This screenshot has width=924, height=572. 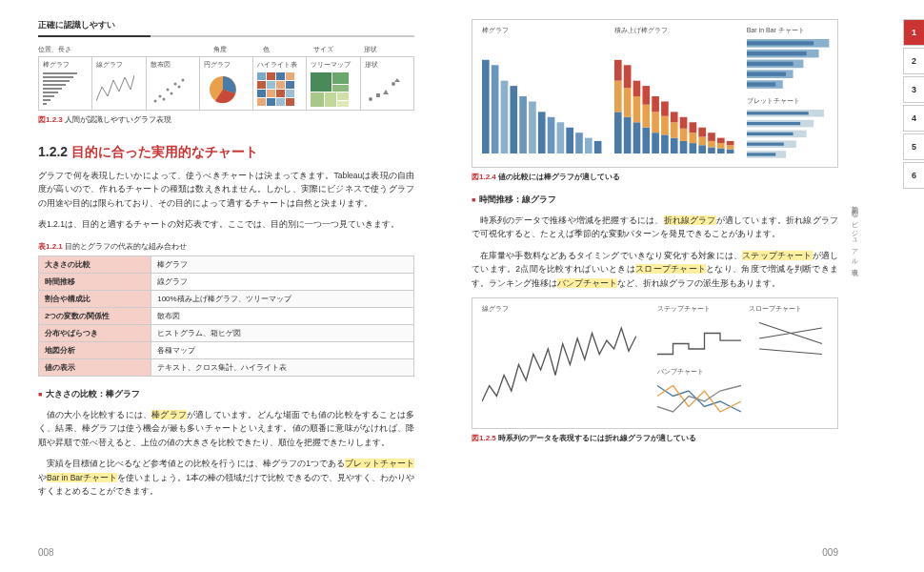 I want to click on cell-pie: 円グラフ, so click(x=227, y=84).